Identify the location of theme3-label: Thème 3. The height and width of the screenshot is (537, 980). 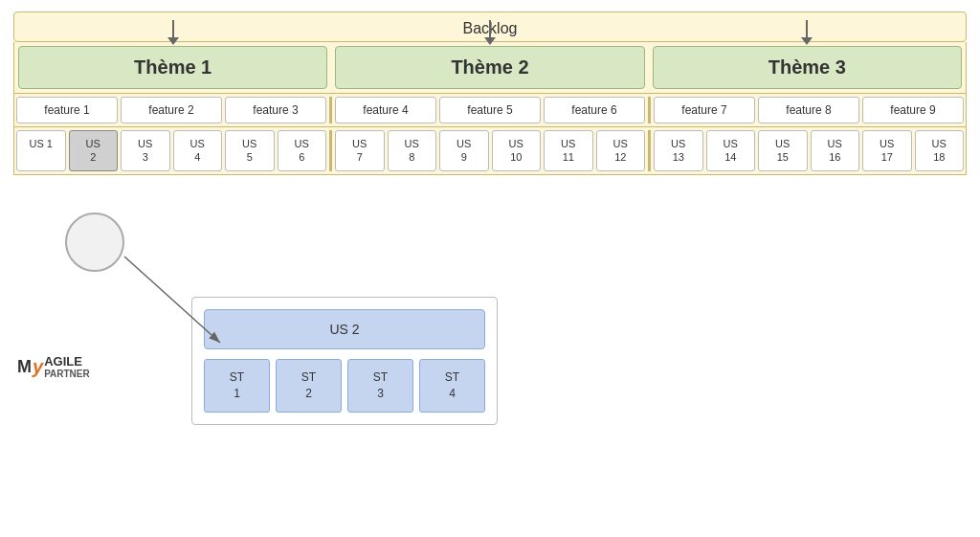
(808, 67).